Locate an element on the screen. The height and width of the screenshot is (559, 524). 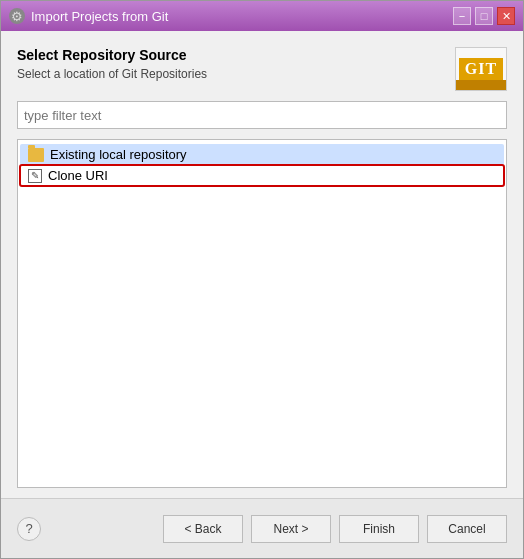
maximize-button: □ is located at coordinates (484, 16).